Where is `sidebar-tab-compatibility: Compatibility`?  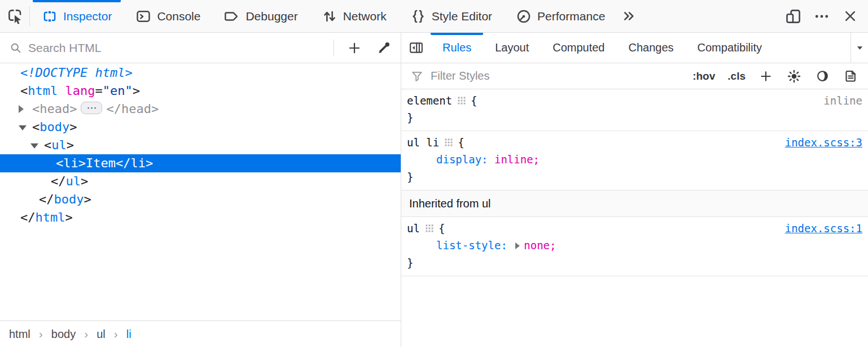 sidebar-tab-compatibility: Compatibility is located at coordinates (730, 47).